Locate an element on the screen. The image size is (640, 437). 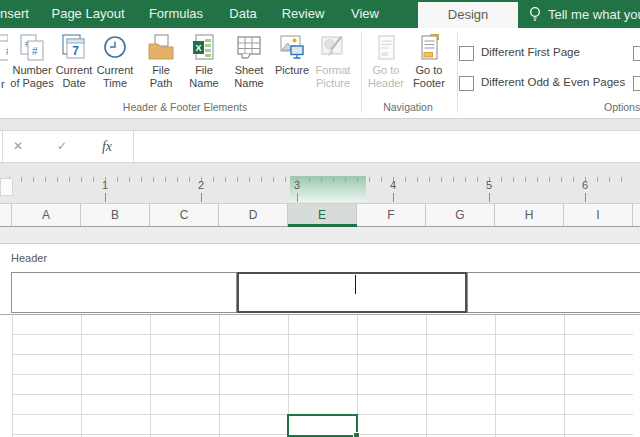
ruler-mark: 2 is located at coordinates (201, 185).